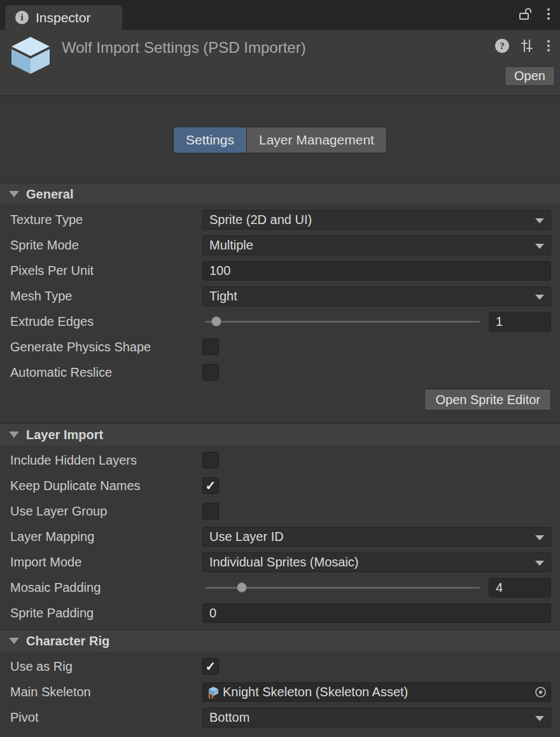 This screenshot has height=737, width=560. What do you see at coordinates (213, 614) in the screenshot?
I see `sprite-padding-value: 0` at bounding box center [213, 614].